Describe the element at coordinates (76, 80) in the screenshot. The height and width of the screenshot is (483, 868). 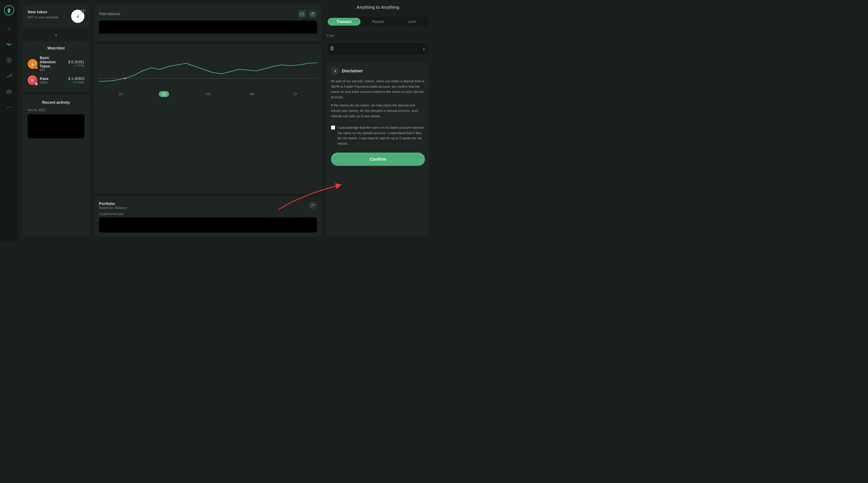
I see `kava-price-block: $ 1.00903 +14.49%` at that location.